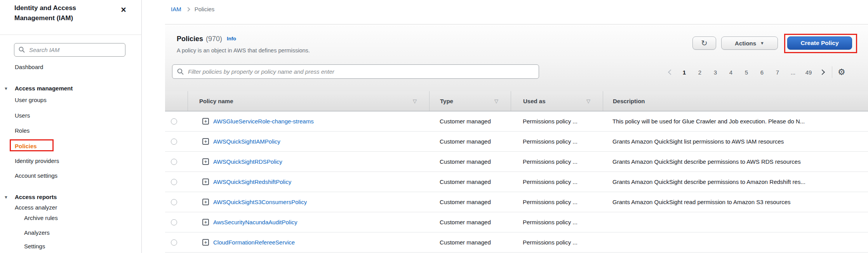  Describe the element at coordinates (71, 35) in the screenshot. I see `sidebar-divider` at that location.